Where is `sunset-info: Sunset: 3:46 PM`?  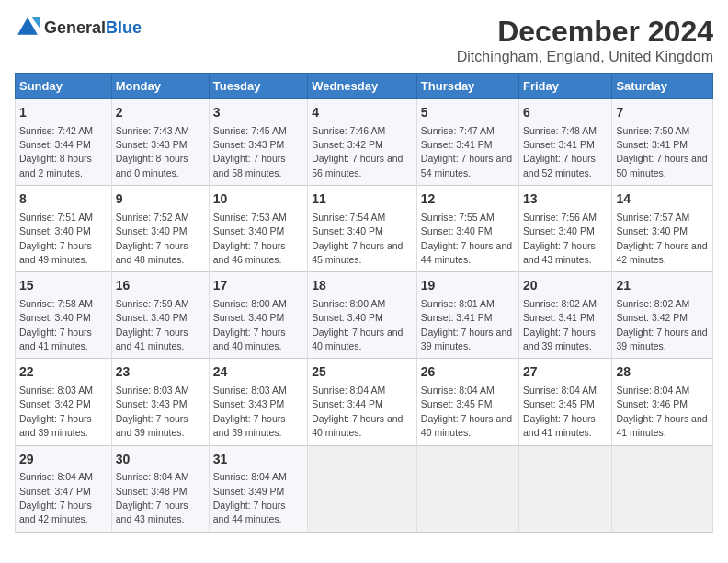 sunset-info: Sunset: 3:46 PM is located at coordinates (652, 404).